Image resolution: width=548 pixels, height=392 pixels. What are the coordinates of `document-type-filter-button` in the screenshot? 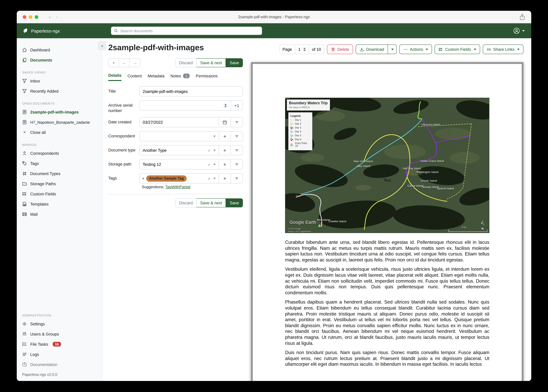 It's located at (237, 150).